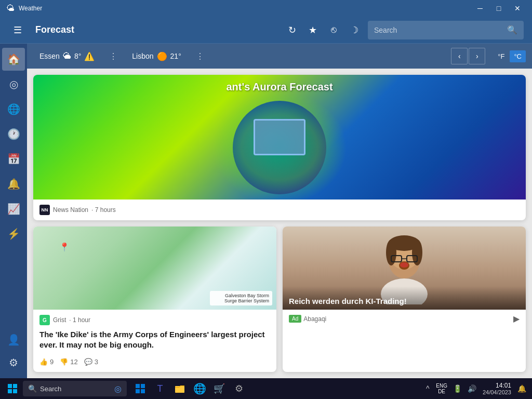 The width and height of the screenshot is (532, 399). I want to click on ike-source-name: Grist, so click(59, 320).